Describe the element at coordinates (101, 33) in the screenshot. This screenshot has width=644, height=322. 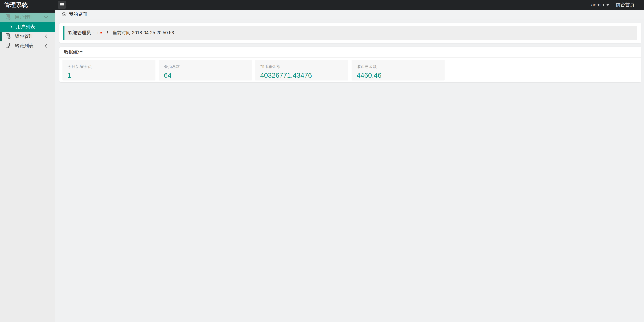
I see `welcome-username: test` at that location.